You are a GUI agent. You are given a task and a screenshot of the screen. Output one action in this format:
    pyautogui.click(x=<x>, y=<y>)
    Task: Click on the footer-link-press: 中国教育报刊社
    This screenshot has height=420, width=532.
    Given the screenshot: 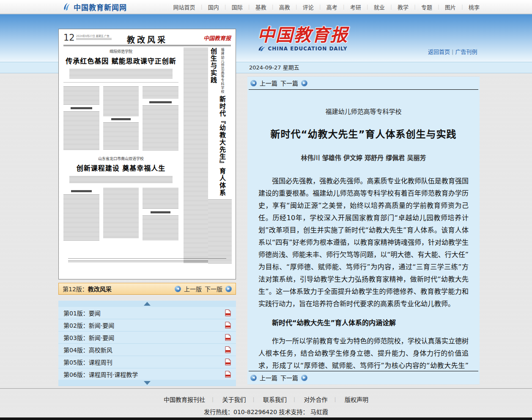 What is the action you would take?
    pyautogui.click(x=184, y=400)
    